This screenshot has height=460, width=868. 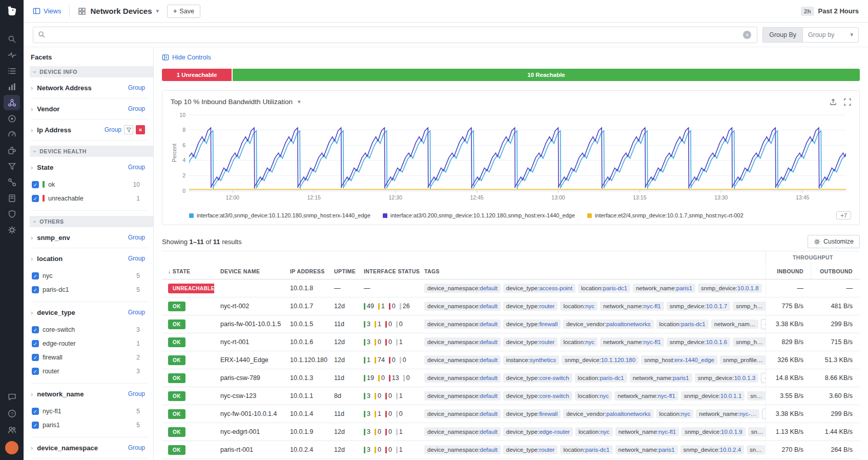 What do you see at coordinates (12, 118) in the screenshot?
I see `synthetics-icon` at bounding box center [12, 118].